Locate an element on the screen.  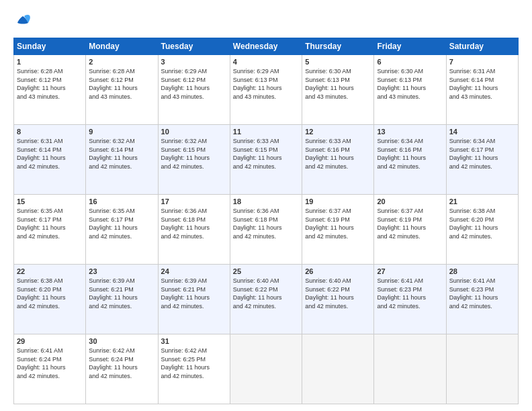
day-cell: 16 Sunrise: 6:35 AM Sunset: 6:17 PM Dayl… is located at coordinates (122, 230).